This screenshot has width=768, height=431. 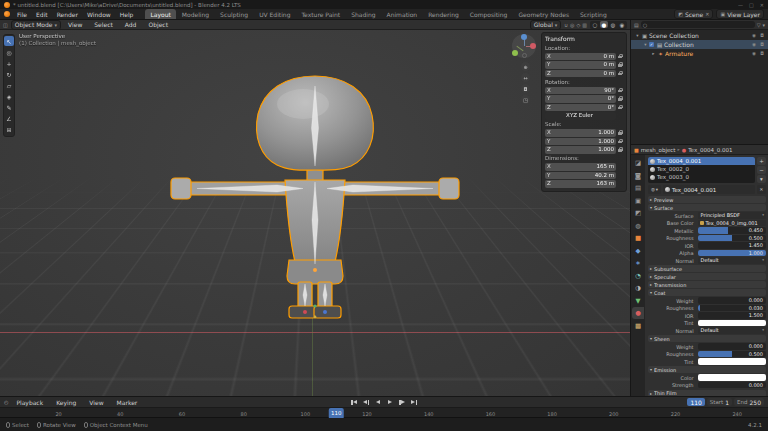 I want to click on visibility-eye-icon: ◉, so click(x=754, y=36).